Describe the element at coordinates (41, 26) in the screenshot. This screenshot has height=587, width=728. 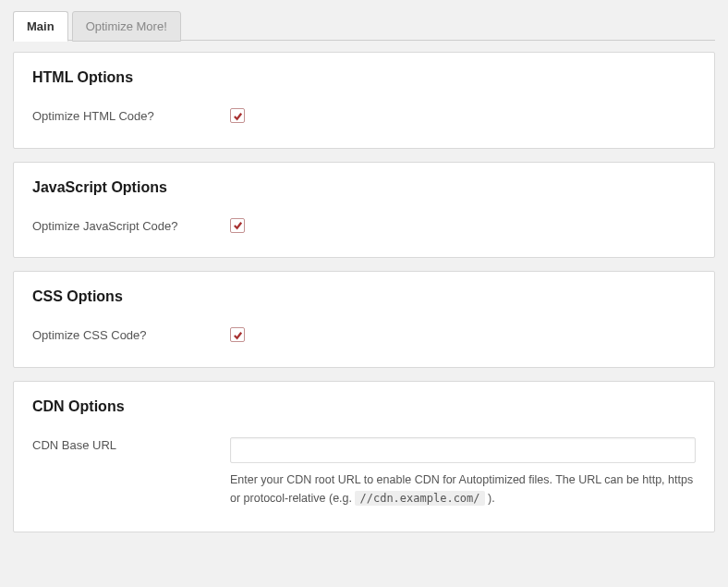
I see `tab-main: Main` at that location.